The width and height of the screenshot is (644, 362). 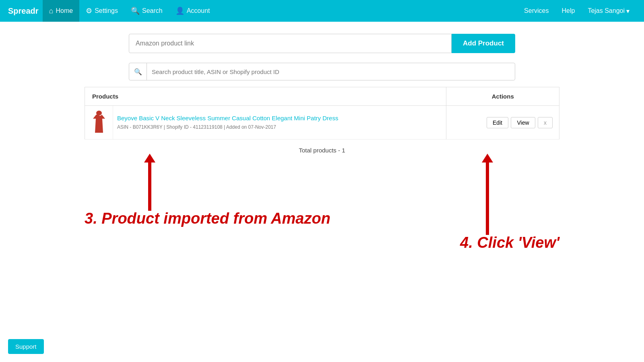 I want to click on search-icon-button: 🔍, so click(x=138, y=72).